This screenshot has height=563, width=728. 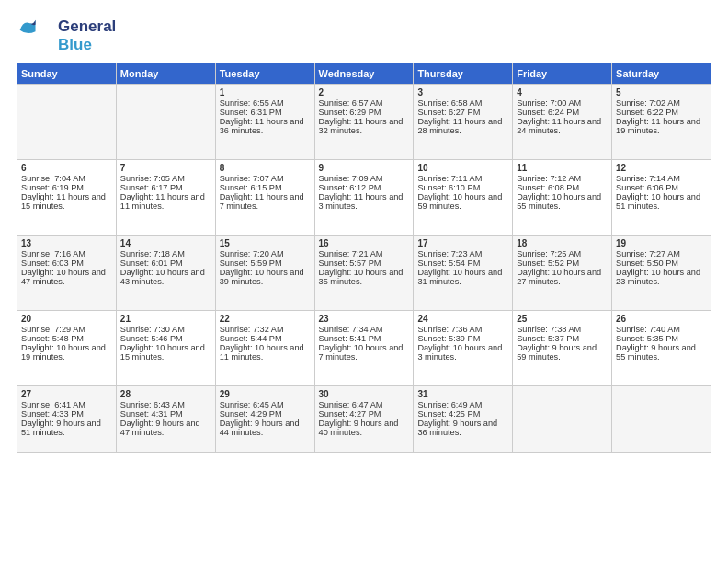 What do you see at coordinates (662, 352) in the screenshot?
I see `day-info: Daylight: 9 hours and 55 minutes.` at bounding box center [662, 352].